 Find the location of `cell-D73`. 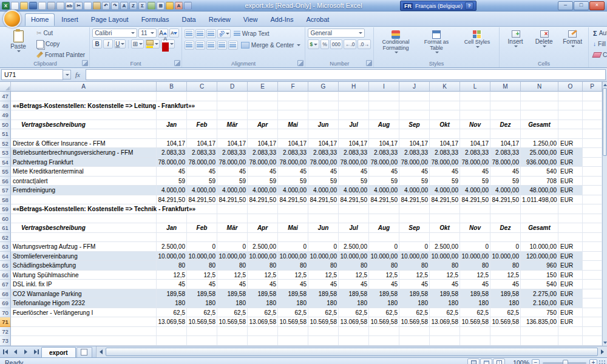

cell-D73 is located at coordinates (232, 341).